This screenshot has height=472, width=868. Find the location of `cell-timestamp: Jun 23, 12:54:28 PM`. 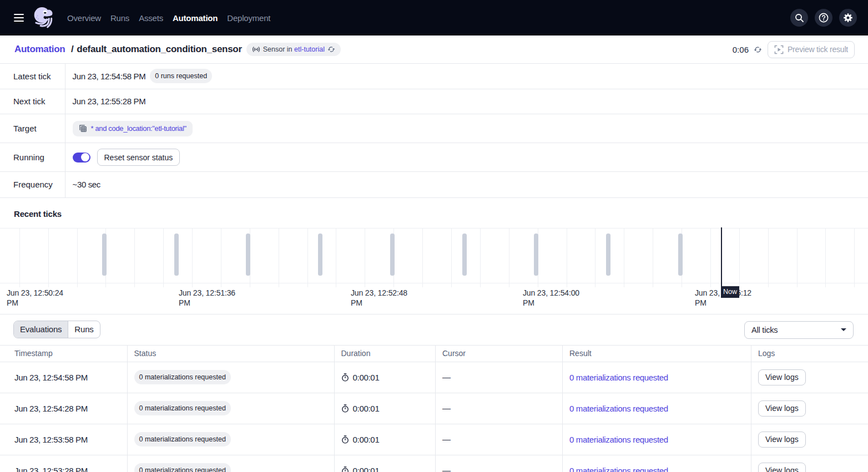

cell-timestamp: Jun 23, 12:54:28 PM is located at coordinates (64, 408).